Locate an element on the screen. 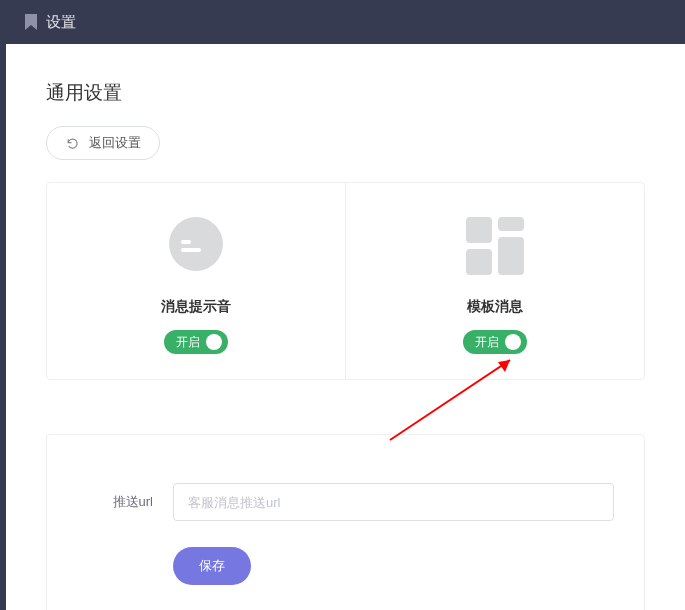 The width and height of the screenshot is (685, 610). save-button: 保存 is located at coordinates (212, 566).